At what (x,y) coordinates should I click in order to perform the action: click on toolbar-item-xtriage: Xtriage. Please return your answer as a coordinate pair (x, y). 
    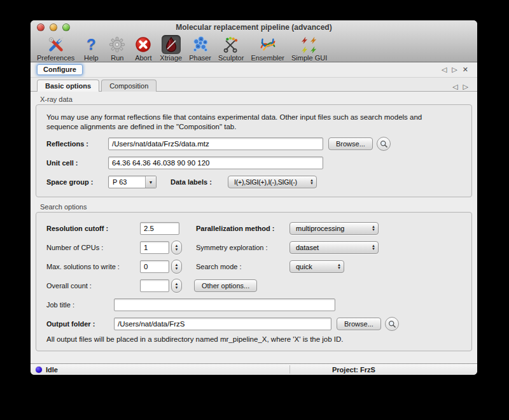
    Looking at the image, I should click on (171, 48).